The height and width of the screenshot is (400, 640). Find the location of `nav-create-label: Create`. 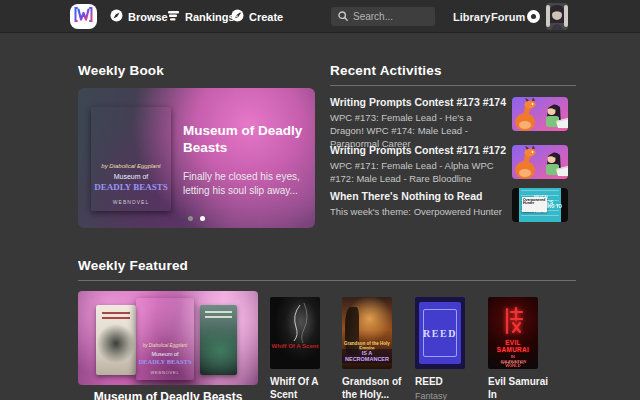

nav-create-label: Create is located at coordinates (266, 17).